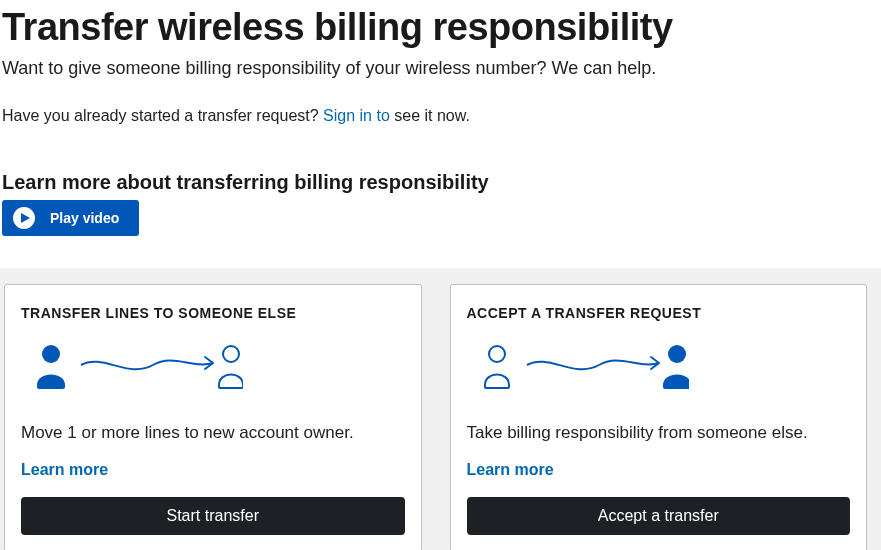 This screenshot has width=881, height=550. Describe the element at coordinates (659, 516) in the screenshot. I see `accept-transfer-button: Accept a transfer` at that location.